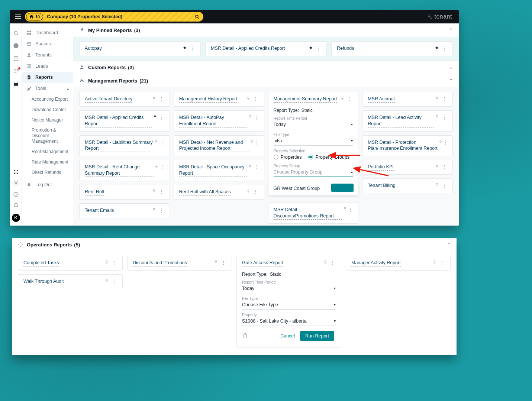 The image size is (532, 401). Describe the element at coordinates (266, 67) in the screenshot. I see `section-header-custom: Custom Reports (2) ⌄` at that location.